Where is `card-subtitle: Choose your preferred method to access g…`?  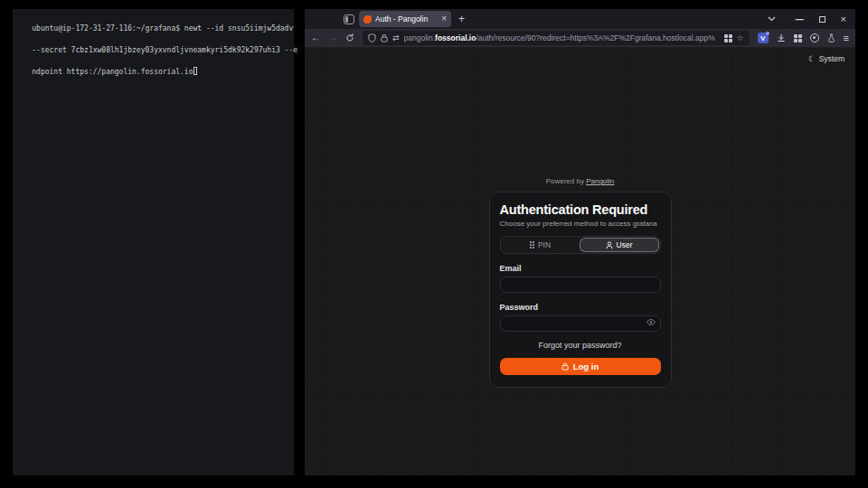
card-subtitle: Choose your preferred method to access g… is located at coordinates (580, 224).